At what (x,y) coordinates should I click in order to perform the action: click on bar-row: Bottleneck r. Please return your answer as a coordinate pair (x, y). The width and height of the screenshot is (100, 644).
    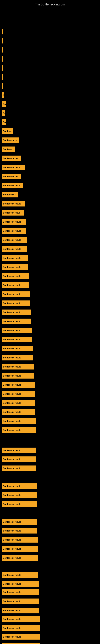
    Looking at the image, I should click on (50, 194).